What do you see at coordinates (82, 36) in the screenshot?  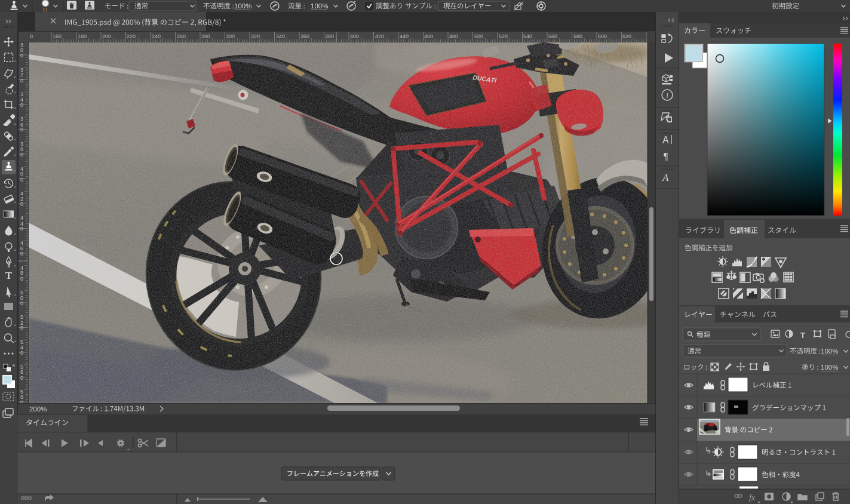 I see `svg-text: 180` at bounding box center [82, 36].